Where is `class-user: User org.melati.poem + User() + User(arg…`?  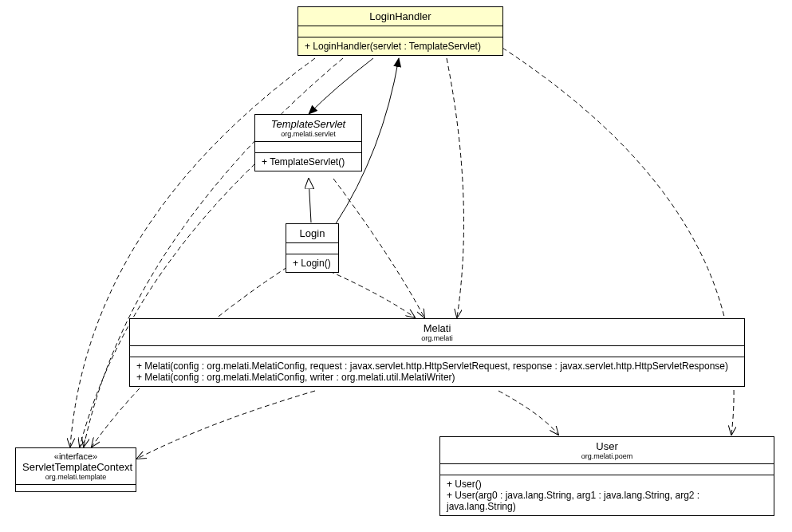
class-user: User org.melati.poem + User() + User(arg… is located at coordinates (607, 476).